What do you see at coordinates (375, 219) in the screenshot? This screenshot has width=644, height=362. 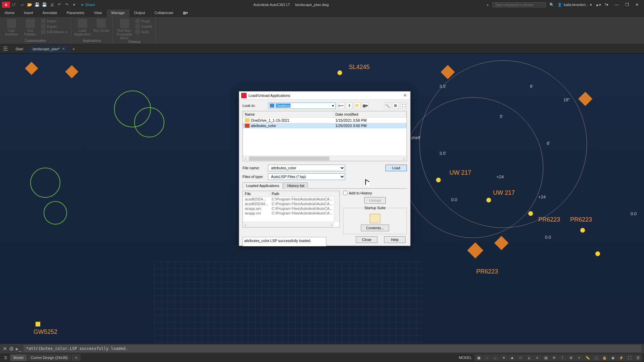 I see `briefcase-icon` at bounding box center [375, 219].